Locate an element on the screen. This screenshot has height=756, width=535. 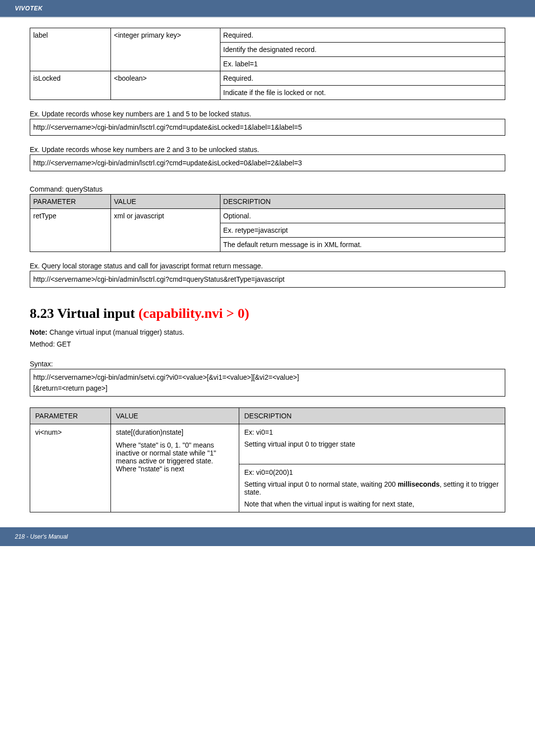
cell-param: isLocked is located at coordinates (70, 86).